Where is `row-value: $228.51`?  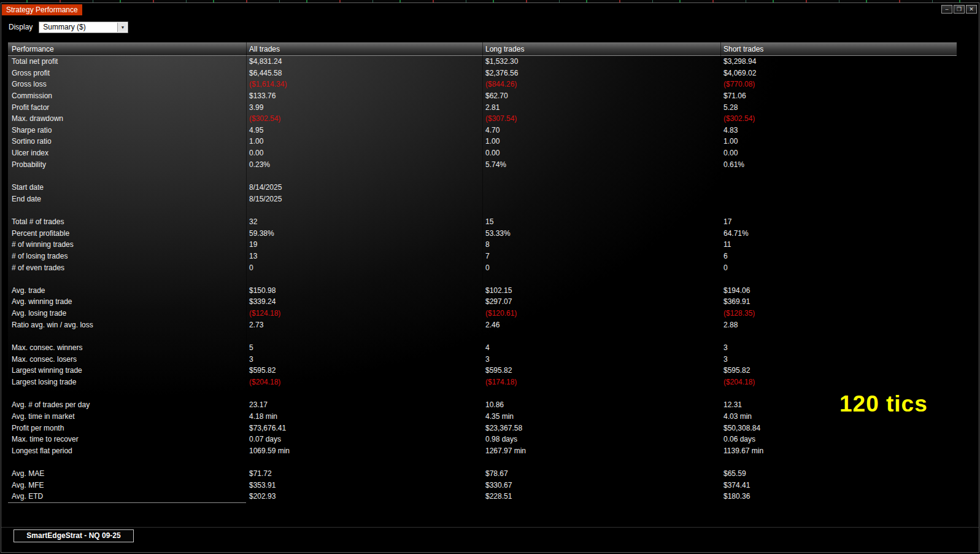 row-value: $228.51 is located at coordinates (601, 496).